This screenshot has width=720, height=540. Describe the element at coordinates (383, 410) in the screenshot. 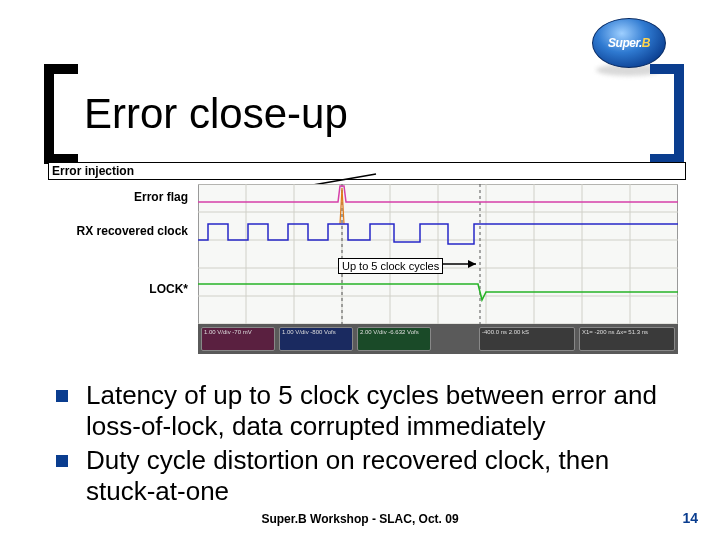

I see `bullet-text: Latency of up to 5 clock cycles between …` at that location.